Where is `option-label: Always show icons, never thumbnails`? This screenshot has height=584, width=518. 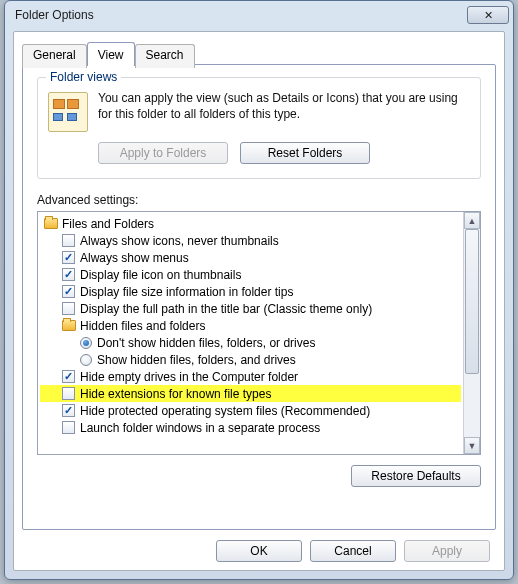
option-label: Always show icons, never thumbnails is located at coordinates (180, 241).